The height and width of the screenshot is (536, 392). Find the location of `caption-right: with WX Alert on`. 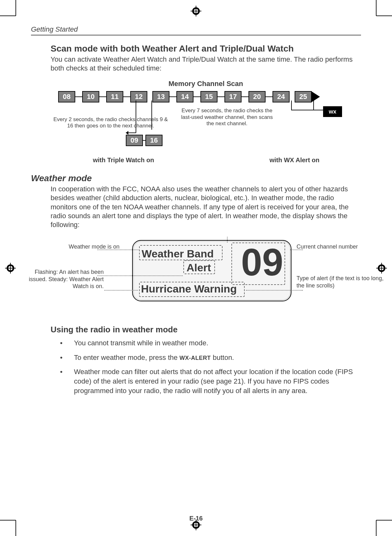

caption-right: with WX Alert on is located at coordinates (295, 160).